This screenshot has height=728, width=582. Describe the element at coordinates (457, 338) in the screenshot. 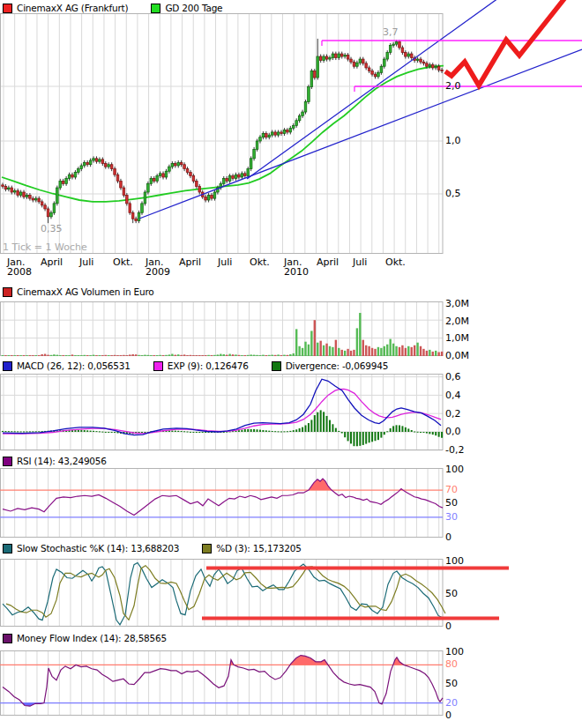

I see `y-axis-label: 1,0M` at that location.